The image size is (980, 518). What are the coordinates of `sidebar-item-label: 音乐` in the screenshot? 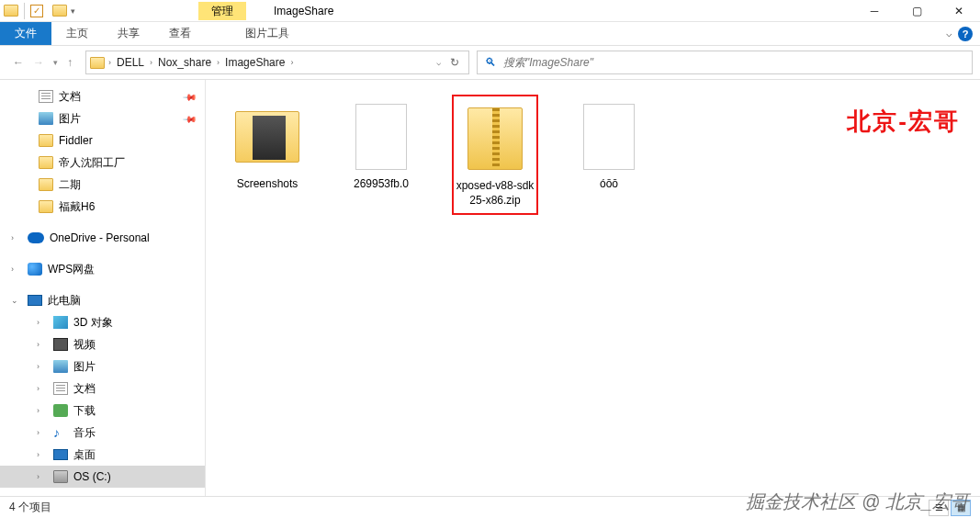 It's located at (84, 434).